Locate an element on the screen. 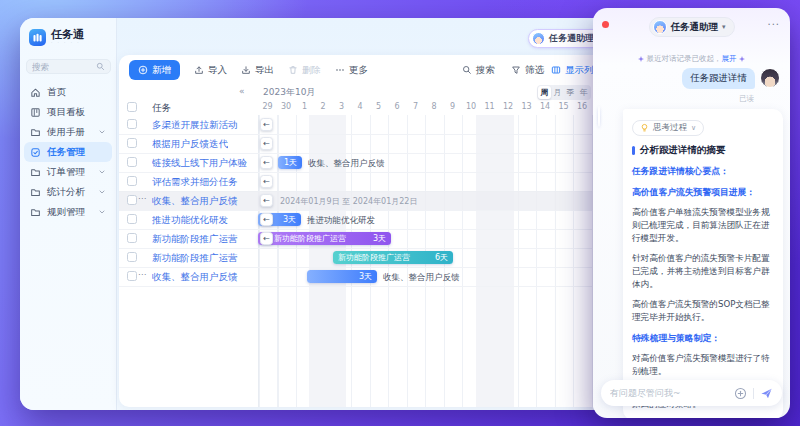 This screenshot has width=800, height=426. thinking-process-toggle: 思考过程 ∨ is located at coordinates (668, 128).